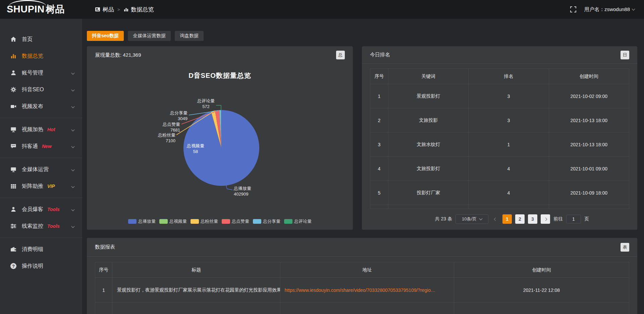  I want to click on gear-icon, so click(13, 90).